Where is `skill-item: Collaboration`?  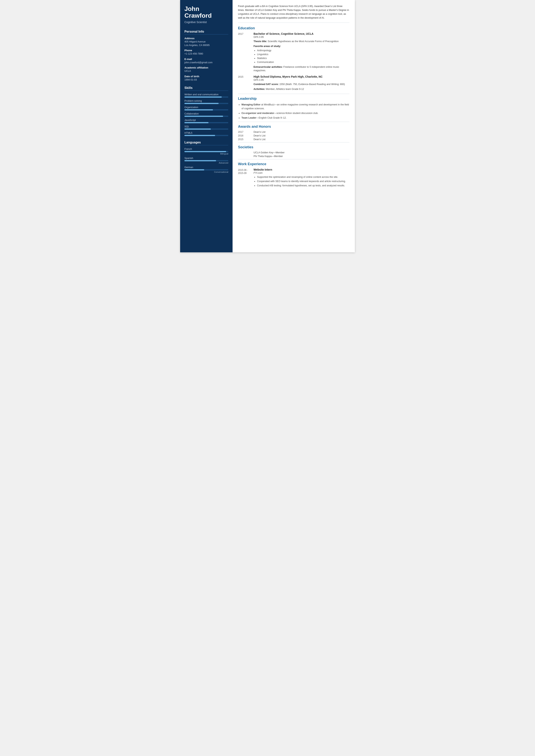 skill-item: Collaboration is located at coordinates (206, 115).